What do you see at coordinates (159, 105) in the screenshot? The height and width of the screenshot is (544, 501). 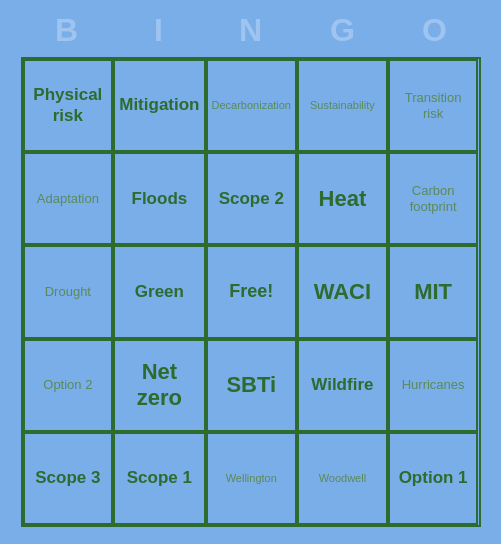 I see `cell-text-1: Mitigation` at bounding box center [159, 105].